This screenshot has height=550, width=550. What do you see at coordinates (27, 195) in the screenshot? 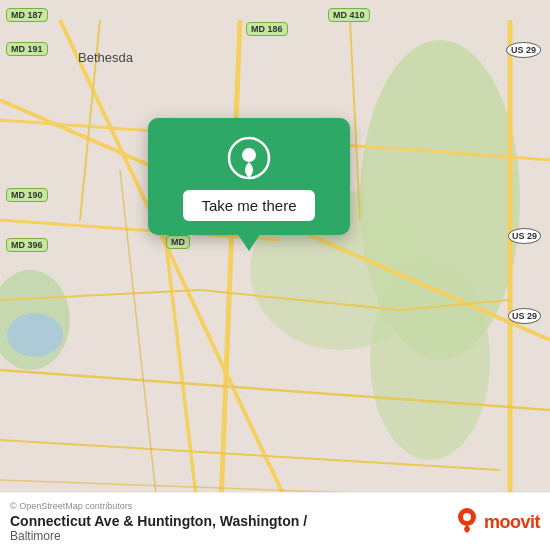
I see `road-badge-md190: MD 190` at bounding box center [27, 195].